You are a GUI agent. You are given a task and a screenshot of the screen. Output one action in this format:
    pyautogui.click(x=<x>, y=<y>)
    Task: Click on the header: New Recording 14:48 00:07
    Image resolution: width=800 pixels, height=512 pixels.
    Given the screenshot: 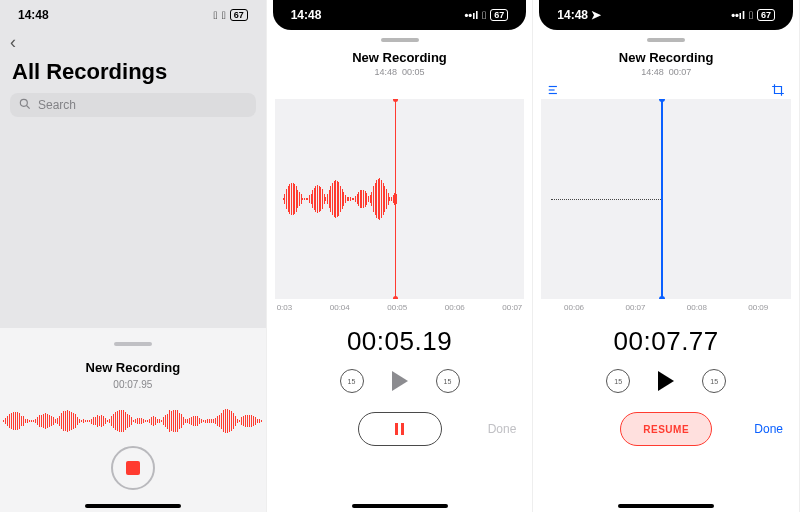 What is the action you would take?
    pyautogui.click(x=666, y=64)
    